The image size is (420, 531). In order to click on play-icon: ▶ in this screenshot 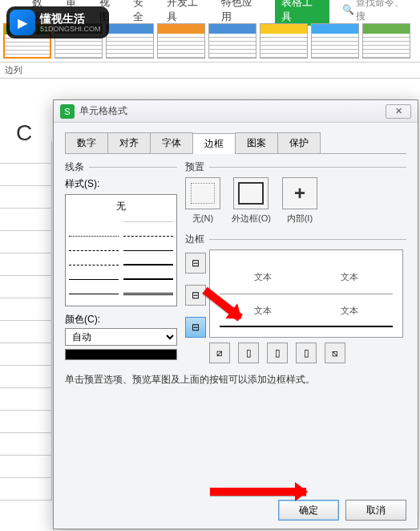, I will do `click(22, 22)`.